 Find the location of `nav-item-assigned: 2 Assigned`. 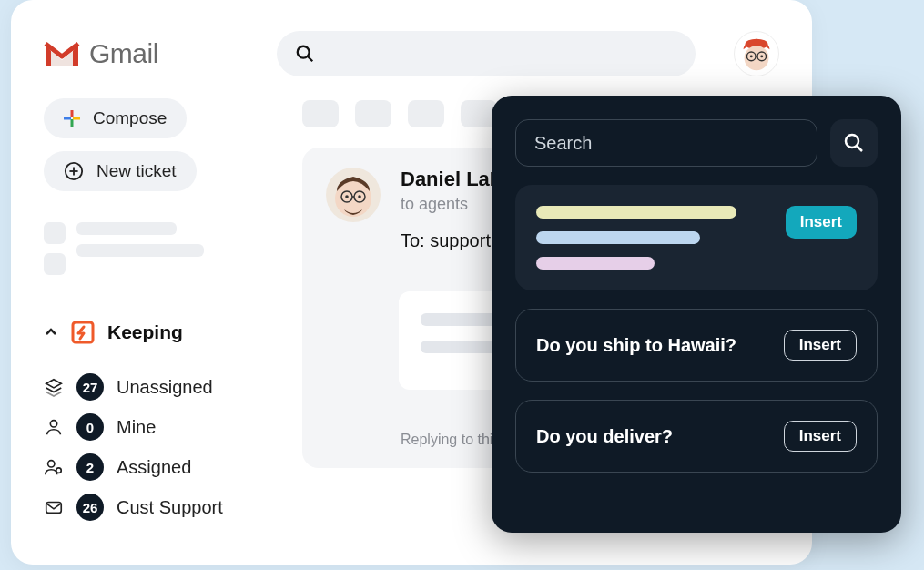

nav-item-assigned: 2 Assigned is located at coordinates (157, 467).